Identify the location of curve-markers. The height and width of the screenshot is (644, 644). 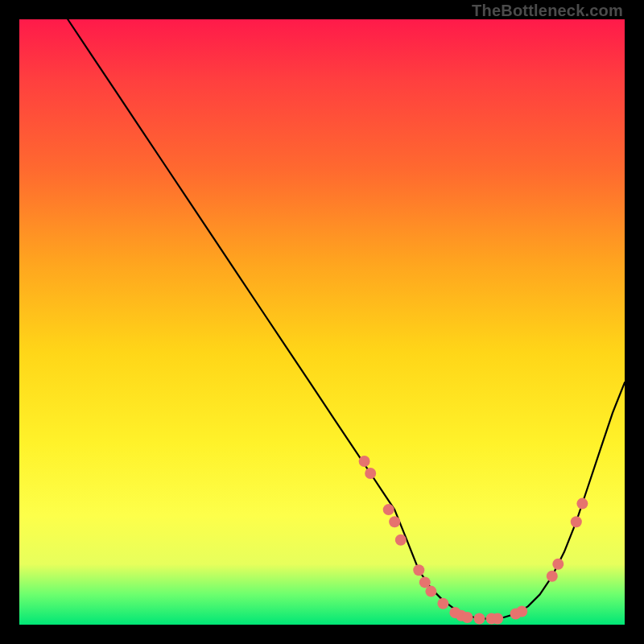
(473, 540).